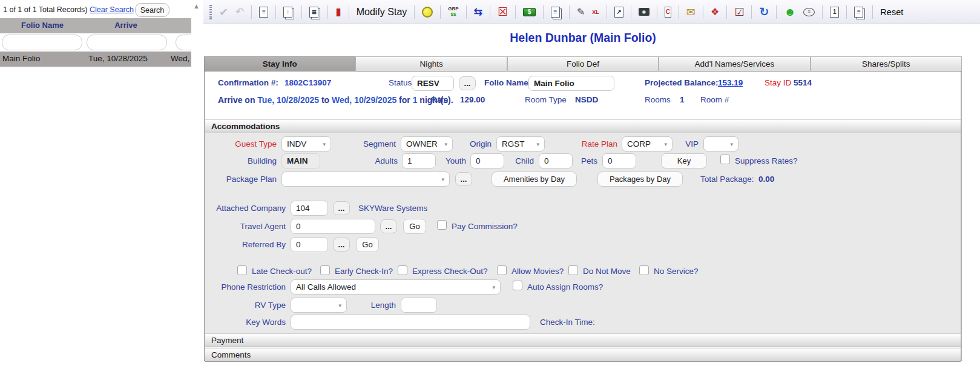 The height and width of the screenshot is (380, 980). I want to click on key-words-input, so click(410, 322).